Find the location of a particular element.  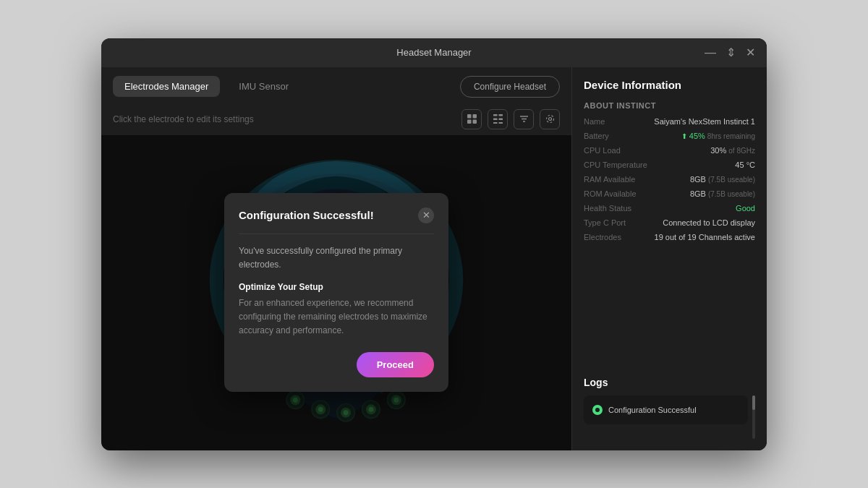

log-entry-text: Configuration Successful is located at coordinates (674, 410).